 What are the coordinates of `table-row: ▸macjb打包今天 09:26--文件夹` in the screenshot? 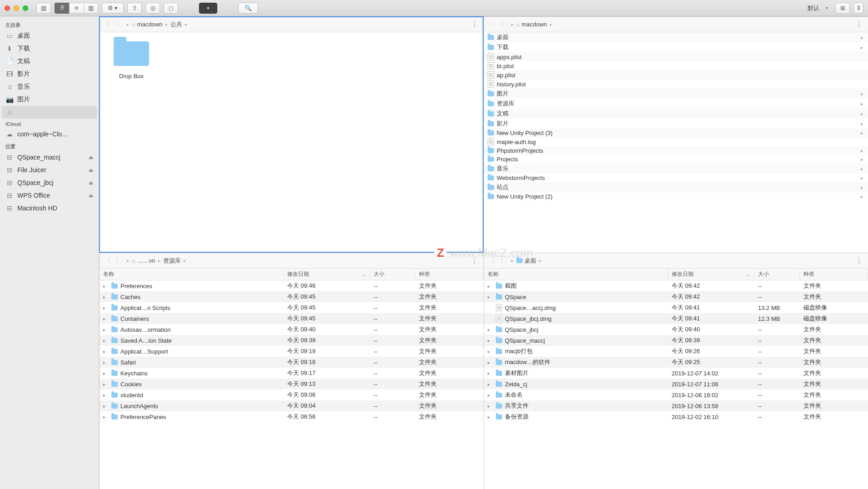 It's located at (676, 351).